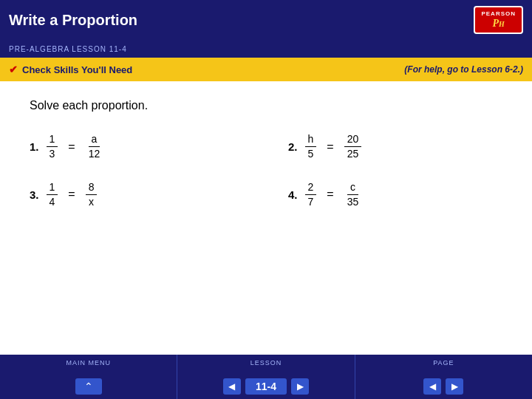 This screenshot has height=399, width=532. I want to click on p2-left-den: 5, so click(311, 154).